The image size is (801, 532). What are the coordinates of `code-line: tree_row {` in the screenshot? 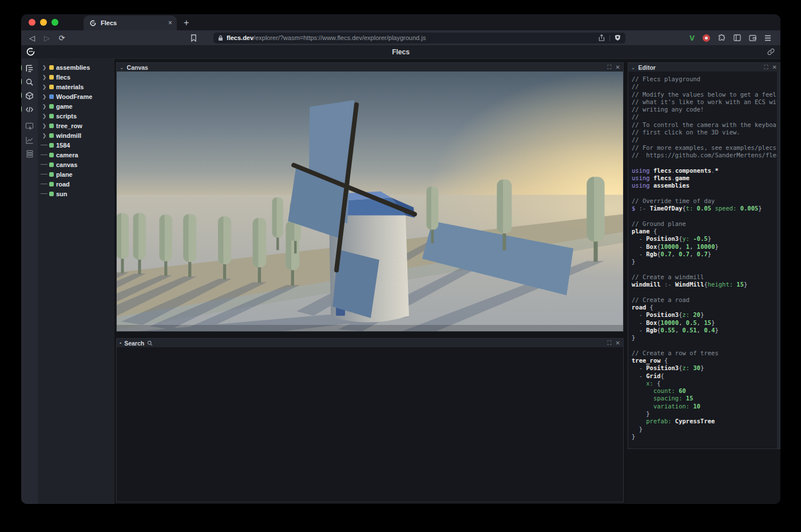 It's located at (706, 360).